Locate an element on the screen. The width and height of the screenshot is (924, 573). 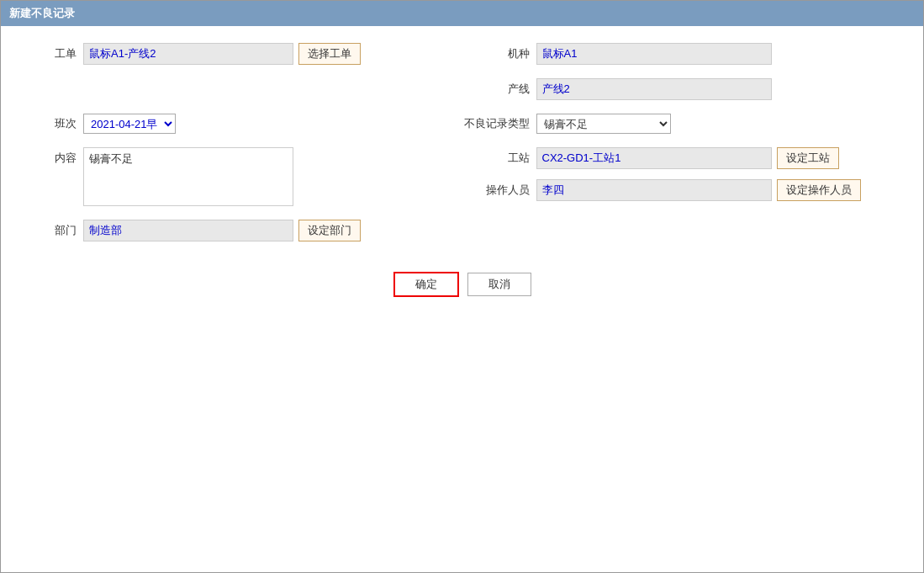
footer-buttons: 确定 取消 is located at coordinates (462, 289).